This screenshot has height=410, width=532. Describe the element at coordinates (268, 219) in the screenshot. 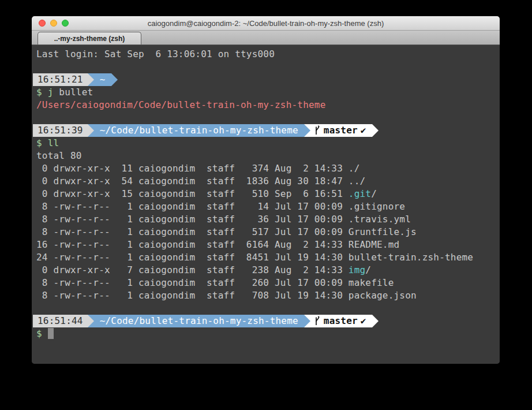

I see `ls-row: 8 -rw-r--r-- 1 caiogondim staff 36 Jul 1…` at that location.